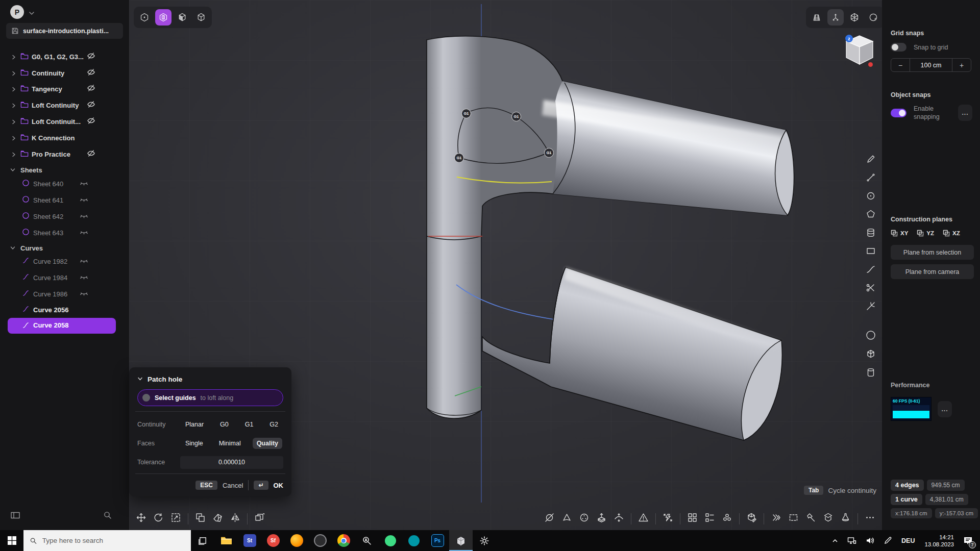 The height and width of the screenshot is (551, 980). Describe the element at coordinates (871, 197) in the screenshot. I see `circle-tool-icon` at that location.